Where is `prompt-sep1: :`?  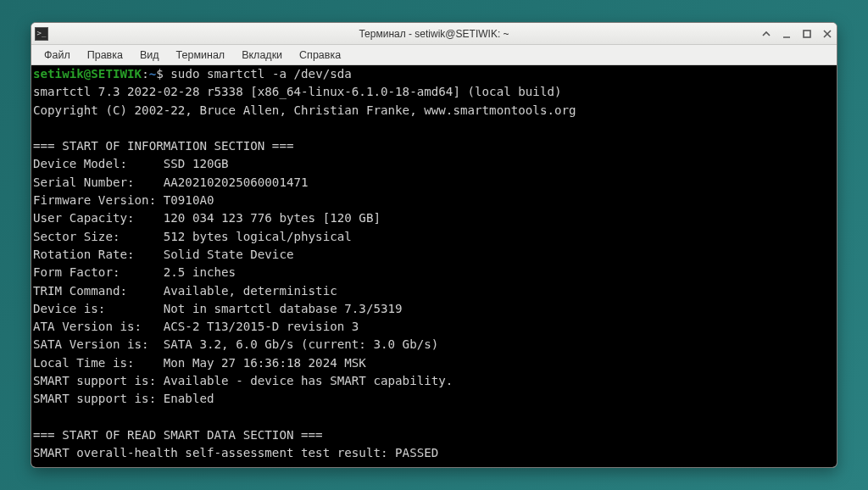
prompt-sep1: : is located at coordinates (146, 74).